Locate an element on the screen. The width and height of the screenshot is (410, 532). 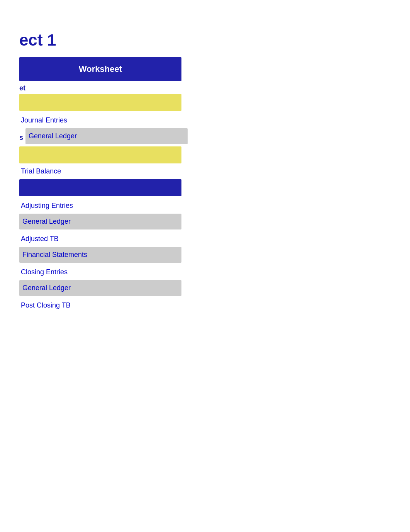
closing-entries-item: Closing Entries is located at coordinates (106, 272).